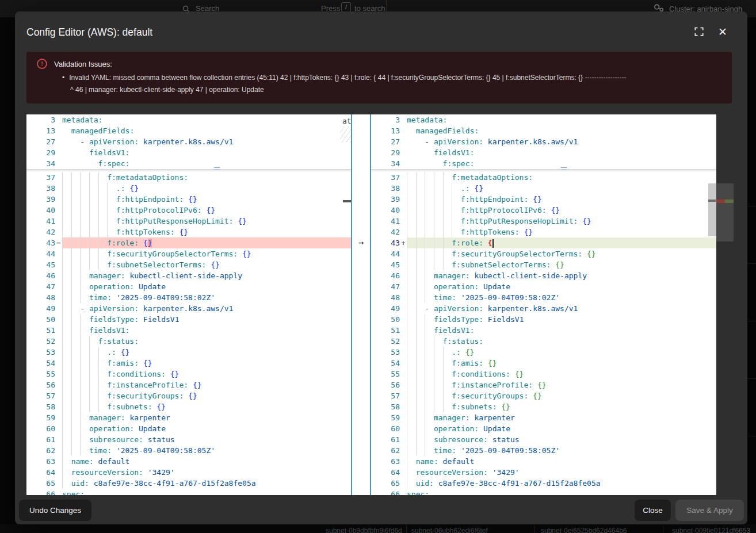  What do you see at coordinates (42, 64) in the screenshot?
I see `error-circle-icon: !` at bounding box center [42, 64].